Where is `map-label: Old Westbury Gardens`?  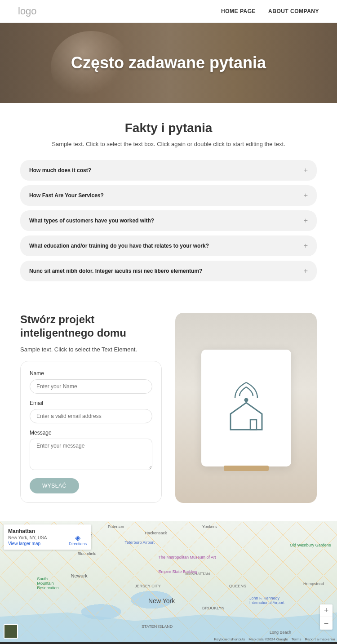
map-label: Old Westbury Gardens is located at coordinates (310, 545).